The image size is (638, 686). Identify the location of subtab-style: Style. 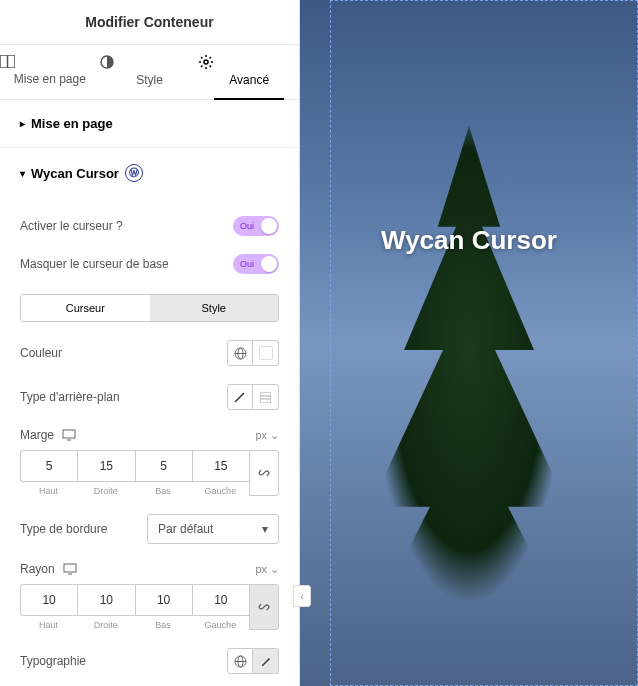
(214, 308).